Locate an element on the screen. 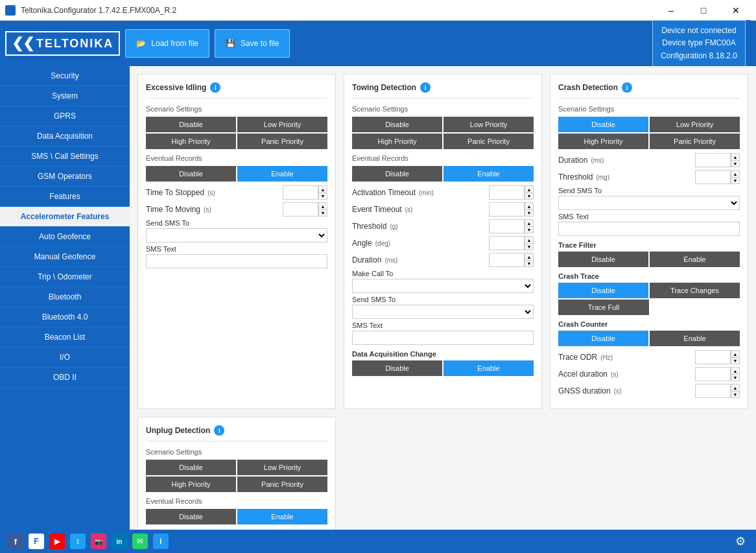 The image size is (756, 553). td-activation-dn: ▼ is located at coordinates (529, 196).